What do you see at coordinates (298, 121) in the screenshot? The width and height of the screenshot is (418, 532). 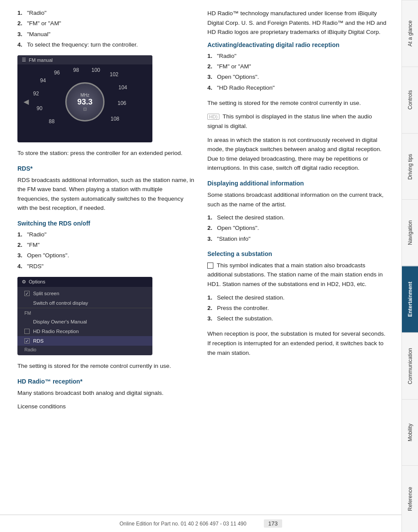 I see `hd-symbol-note: HD) This symbol is displayed in the stat…` at bounding box center [298, 121].